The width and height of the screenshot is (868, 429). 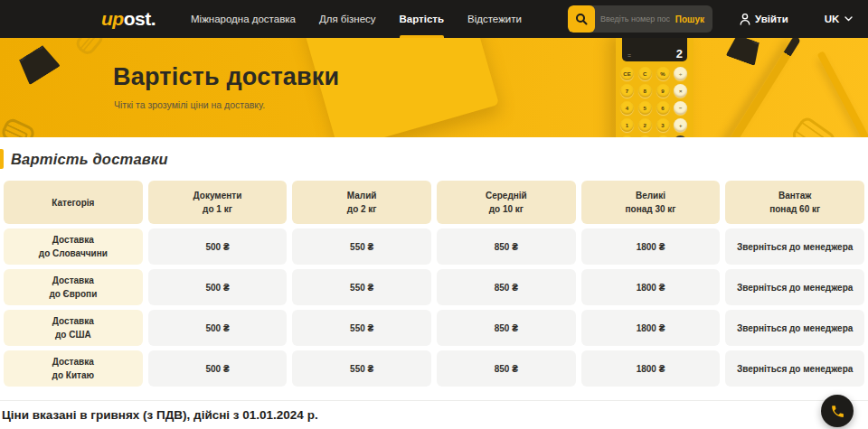 What do you see at coordinates (680, 90) in the screenshot?
I see `calc-key: ×` at bounding box center [680, 90].